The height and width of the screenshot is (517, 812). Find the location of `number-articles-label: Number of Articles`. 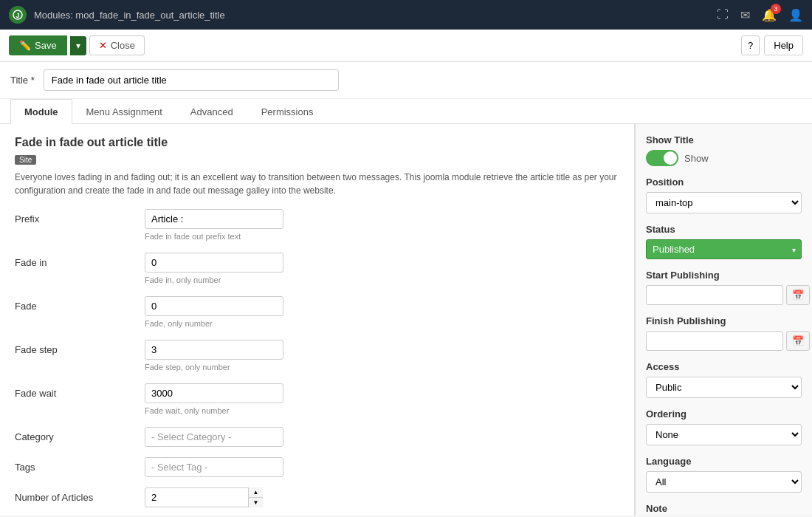

number-articles-label: Number of Articles is located at coordinates (74, 495).